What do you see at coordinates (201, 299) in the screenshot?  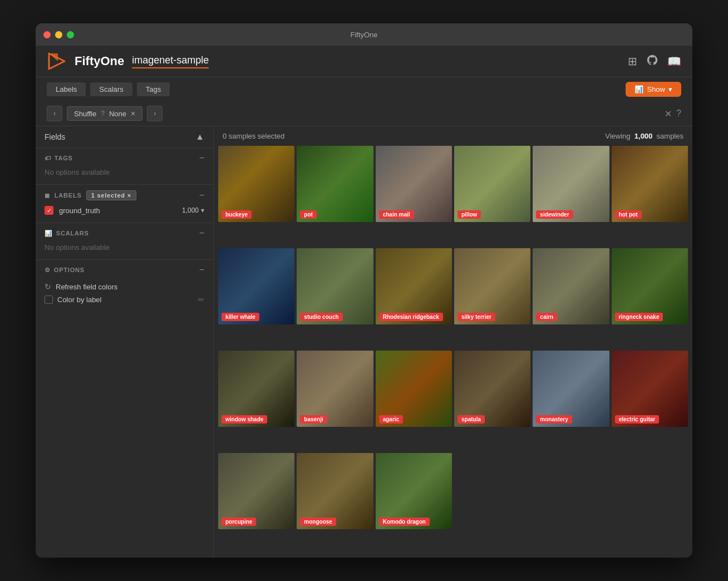 I see `edit-icon: ✏` at bounding box center [201, 299].